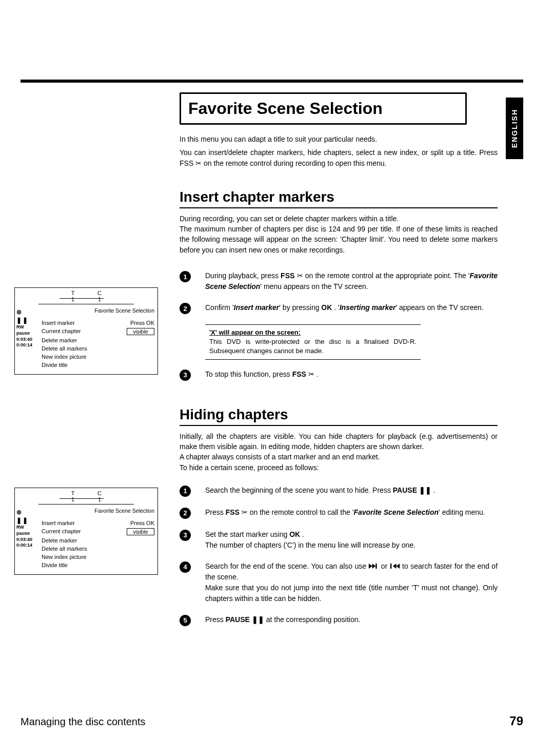 The width and height of the screenshot is (554, 756). What do you see at coordinates (185, 621) in the screenshot?
I see `step-badge: 5` at bounding box center [185, 621].